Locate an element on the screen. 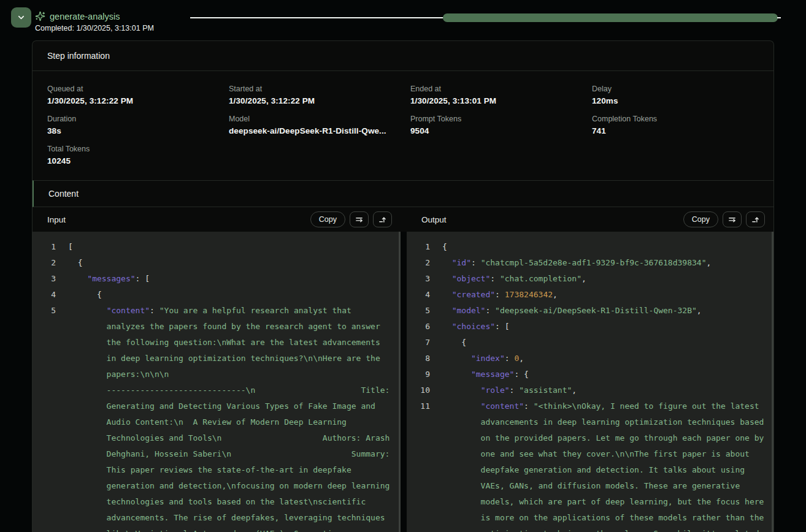 This screenshot has width=806, height=532. step-info-field: Ended at1/30/2025, 3:13:01 PM is located at coordinates (494, 95).